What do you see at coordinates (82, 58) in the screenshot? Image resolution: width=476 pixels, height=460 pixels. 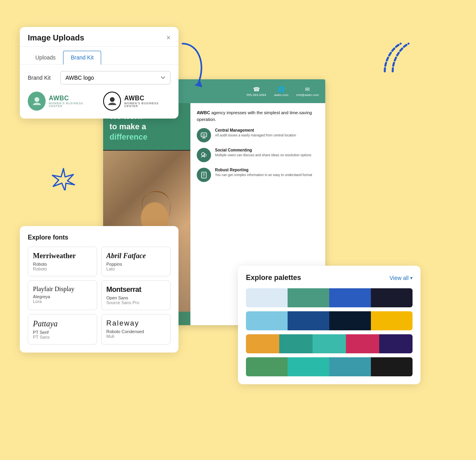 I see `tab-brand-kit: Brand Kit` at bounding box center [82, 58].